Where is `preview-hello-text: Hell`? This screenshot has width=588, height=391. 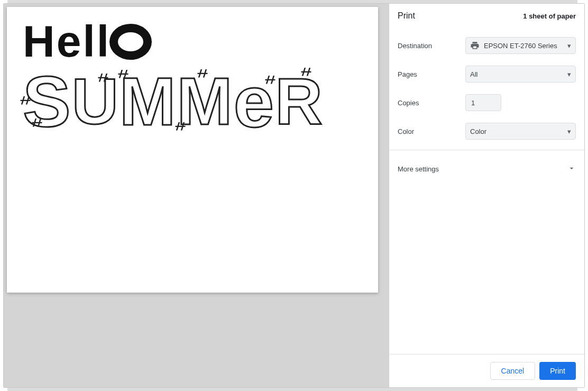
preview-hello-text: Hell is located at coordinates (192, 41).